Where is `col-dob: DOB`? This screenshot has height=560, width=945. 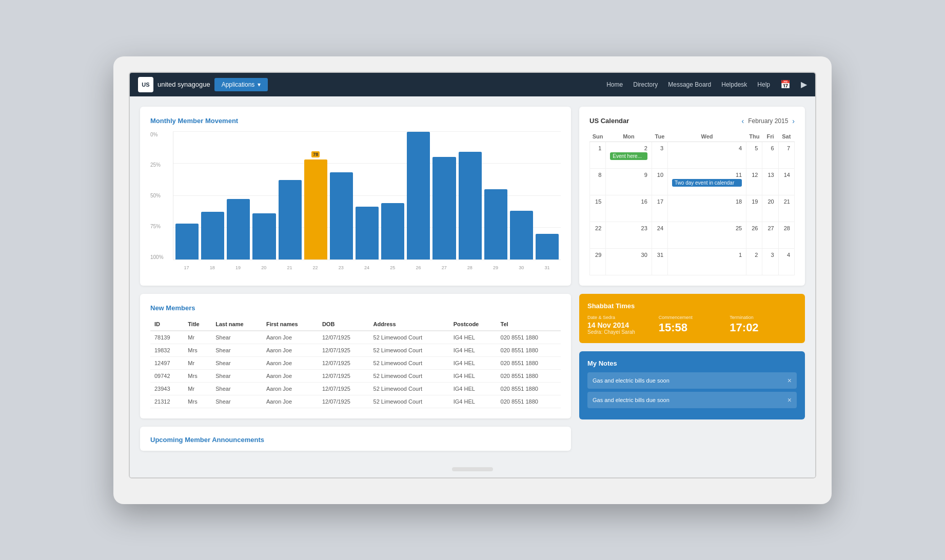 col-dob: DOB is located at coordinates (344, 324).